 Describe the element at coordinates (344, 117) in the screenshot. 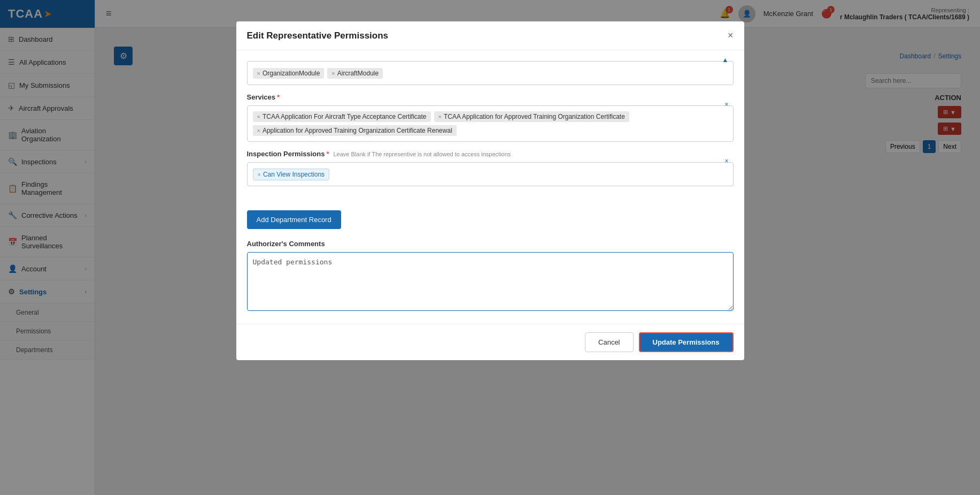

I see `aircraft-cert-label: TCAA Application For Aircraft Type Accep…` at that location.